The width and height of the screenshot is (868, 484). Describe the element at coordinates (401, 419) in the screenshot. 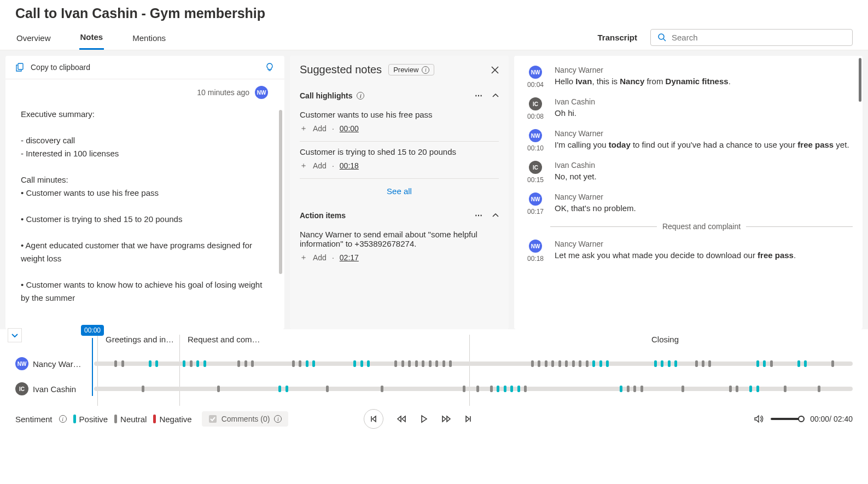

I see `rewind-button` at that location.